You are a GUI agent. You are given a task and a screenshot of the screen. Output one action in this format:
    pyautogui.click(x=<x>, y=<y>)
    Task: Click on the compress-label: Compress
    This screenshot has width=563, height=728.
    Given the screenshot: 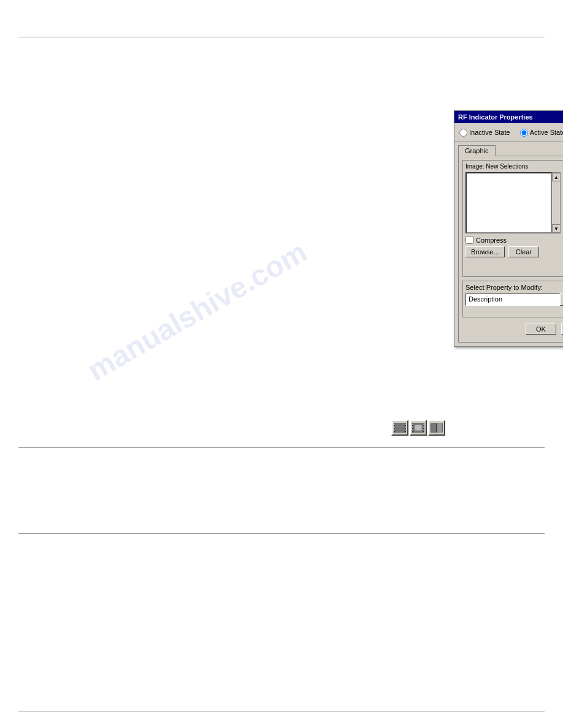 What is the action you would take?
    pyautogui.click(x=491, y=240)
    